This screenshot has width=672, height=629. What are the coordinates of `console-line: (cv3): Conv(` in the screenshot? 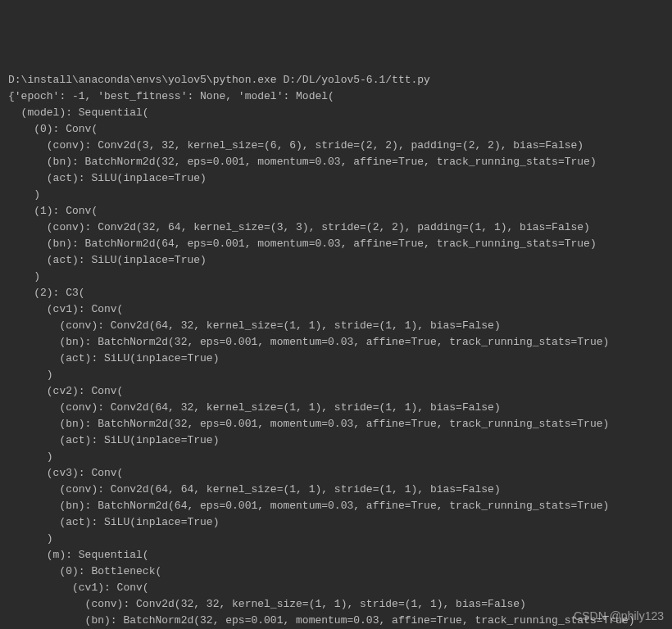 It's located at (336, 473).